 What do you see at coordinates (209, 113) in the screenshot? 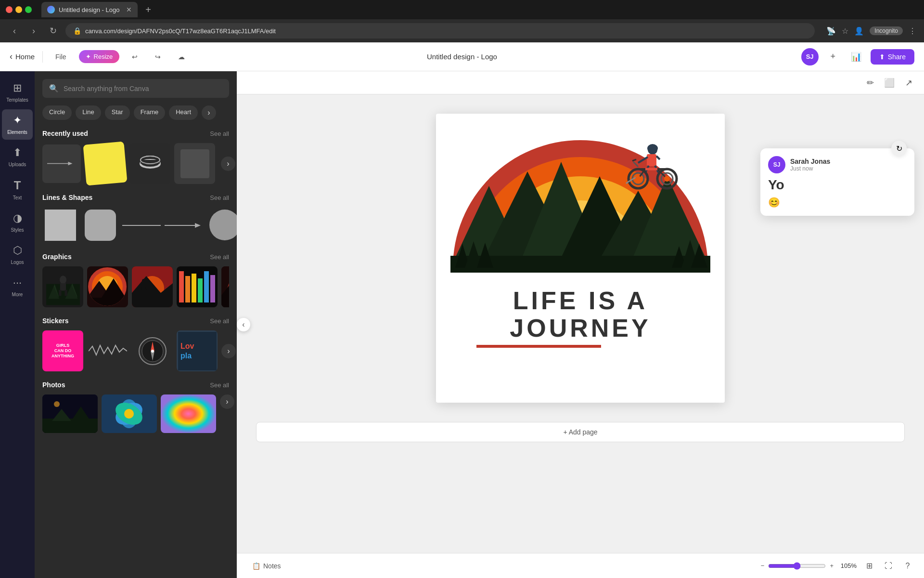
I see `chips-scroll-right: ›` at bounding box center [209, 113].